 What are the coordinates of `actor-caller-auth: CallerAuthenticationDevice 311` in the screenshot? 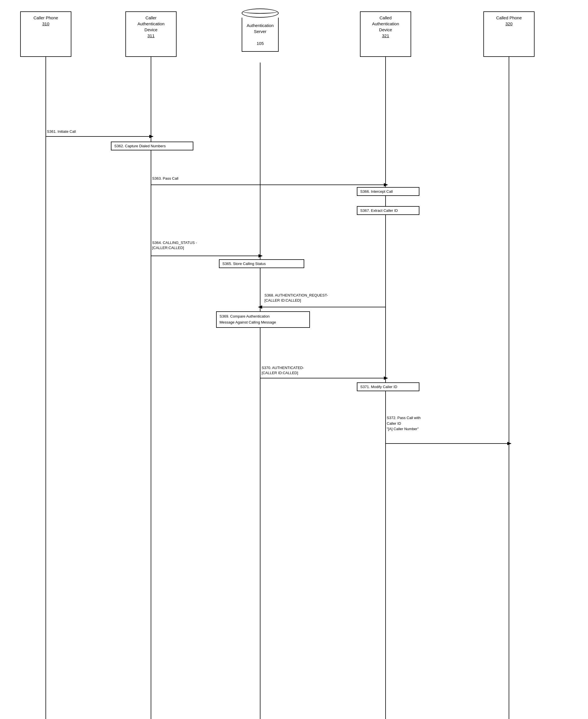 It's located at (151, 34).